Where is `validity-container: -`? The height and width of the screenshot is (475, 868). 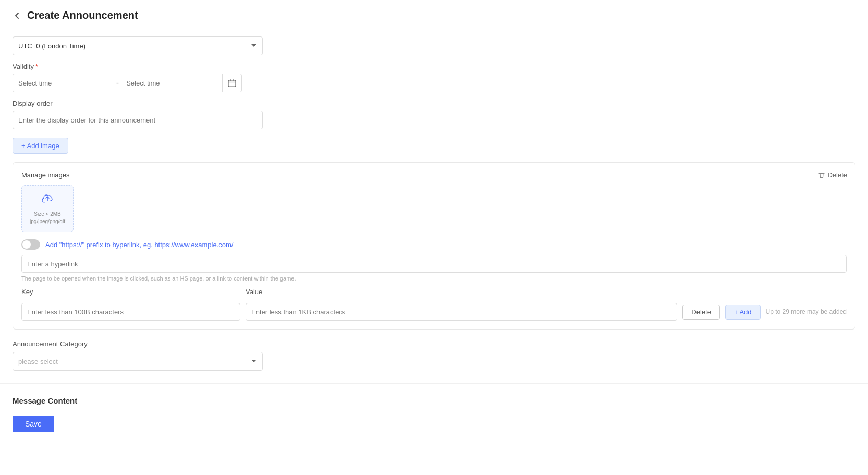
validity-container: - is located at coordinates (127, 83).